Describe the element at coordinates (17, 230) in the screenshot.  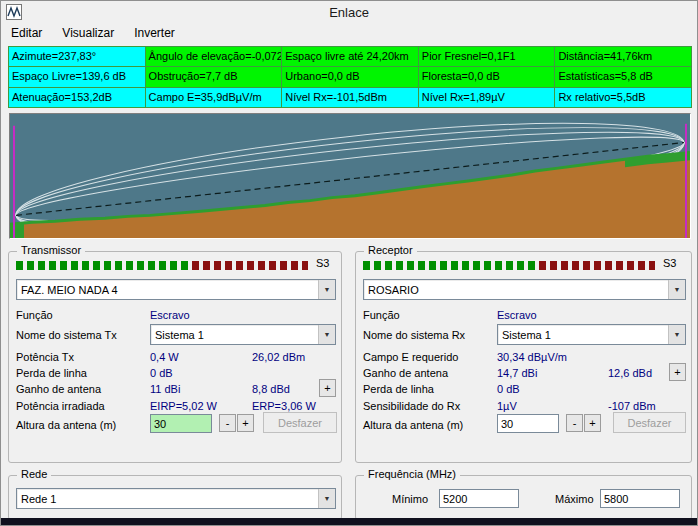
I see `vegetation-patch-left` at that location.